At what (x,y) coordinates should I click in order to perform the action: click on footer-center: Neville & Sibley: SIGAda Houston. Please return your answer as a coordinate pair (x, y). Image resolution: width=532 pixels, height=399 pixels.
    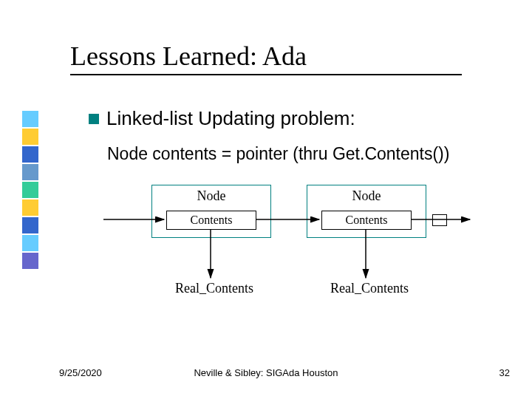
    Looking at the image, I should click on (266, 372).